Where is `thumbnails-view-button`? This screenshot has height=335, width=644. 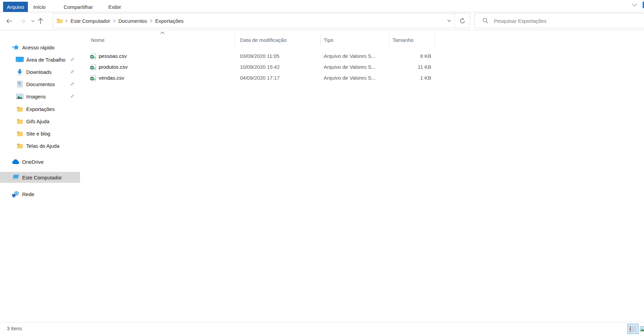 thumbnails-view-button is located at coordinates (642, 329).